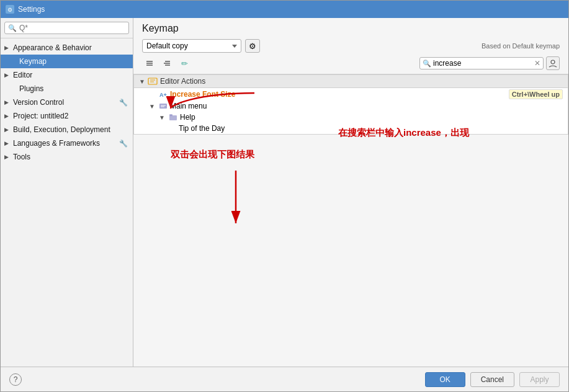 The height and width of the screenshot is (392, 569). I want to click on toolbar-btn-edit: ✏, so click(184, 63).